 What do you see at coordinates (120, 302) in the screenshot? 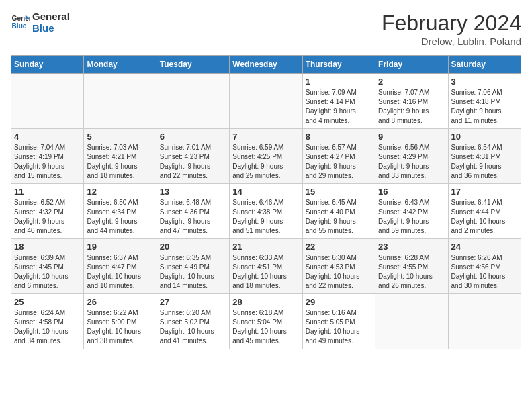
I see `day-number: 26` at bounding box center [120, 302].